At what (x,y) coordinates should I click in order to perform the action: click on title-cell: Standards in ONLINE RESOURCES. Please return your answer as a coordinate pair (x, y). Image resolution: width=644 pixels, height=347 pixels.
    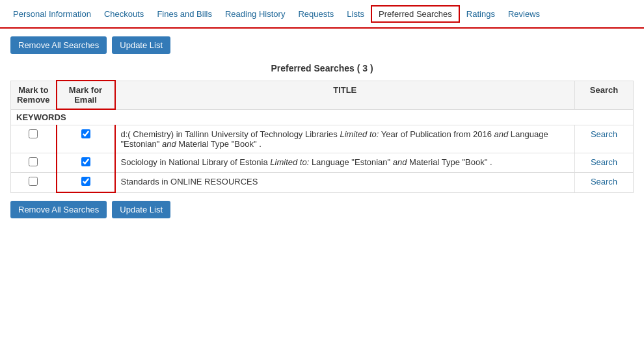
    Looking at the image, I should click on (345, 183).